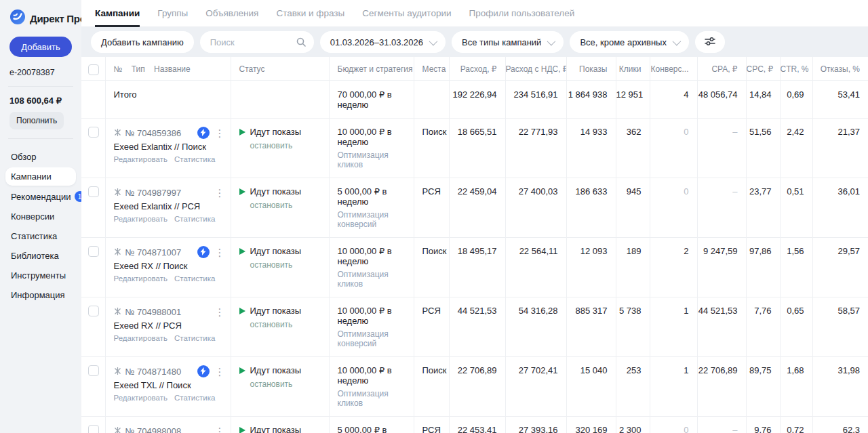 The width and height of the screenshot is (868, 433). I want to click on tab-профили-пользователей: Профили пользователей, so click(522, 14).